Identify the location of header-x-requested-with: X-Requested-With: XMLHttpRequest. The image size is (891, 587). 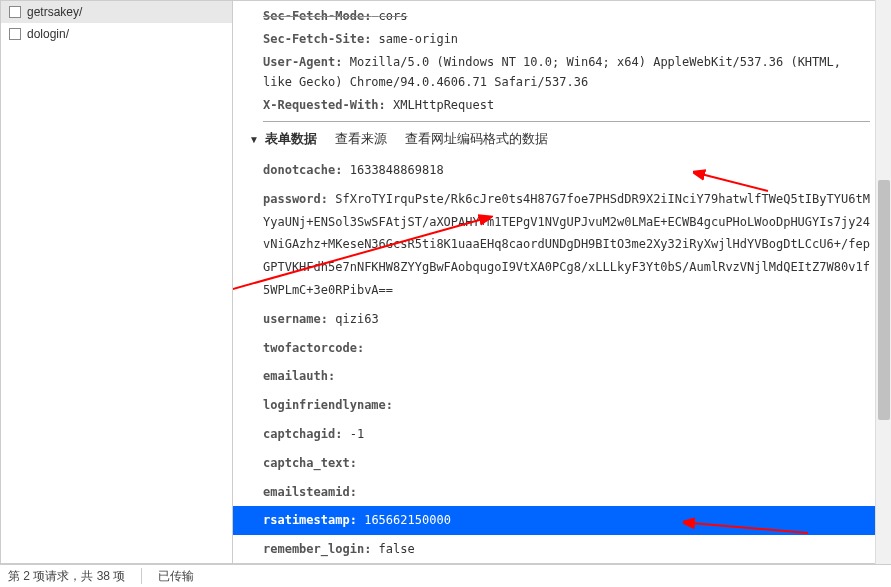
(566, 106).